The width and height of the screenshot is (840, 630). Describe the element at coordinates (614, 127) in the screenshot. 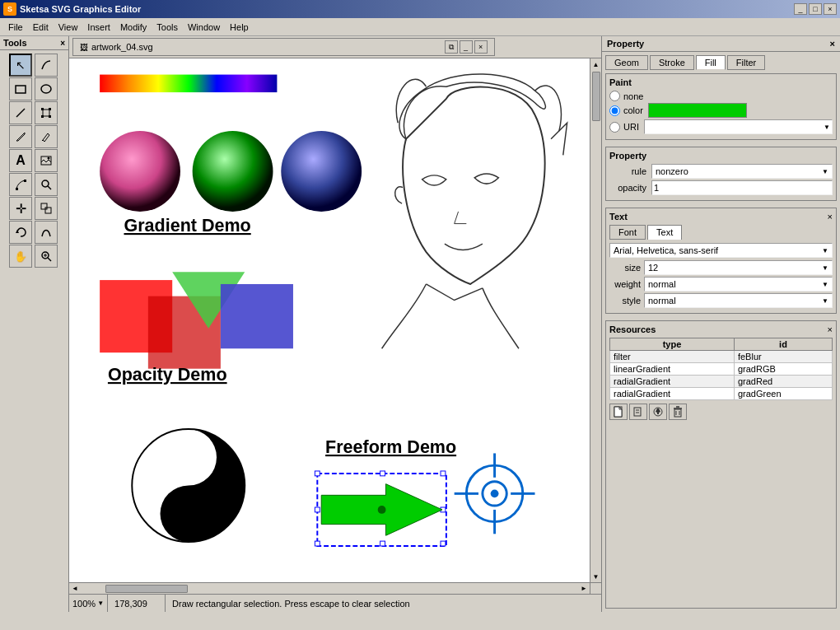

I see `paint-uri-radio` at that location.